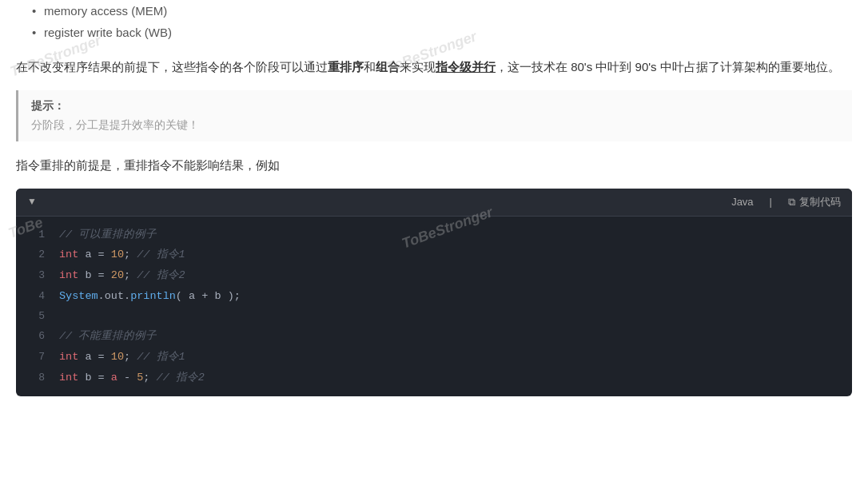 The image size is (868, 493). Describe the element at coordinates (122, 357) in the screenshot. I see `line-content-7: int a = 10; // 指令1` at that location.